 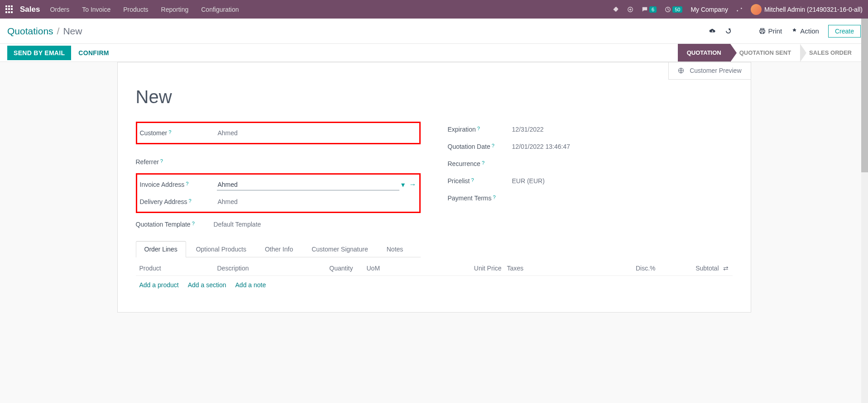 I want to click on payment-terms-label: Payment Terms, so click(x=470, y=198).